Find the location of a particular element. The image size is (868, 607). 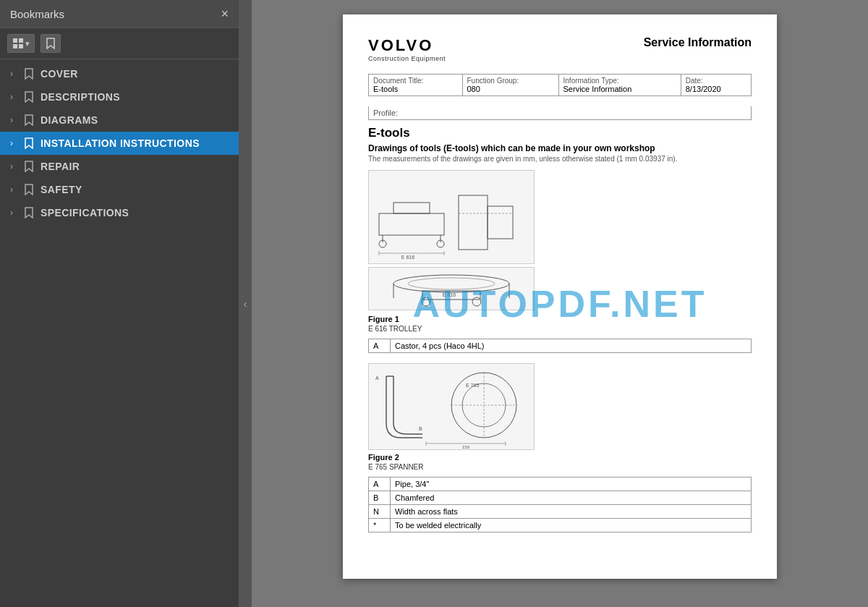

company-sub: Construction Equipment is located at coordinates (407, 59).